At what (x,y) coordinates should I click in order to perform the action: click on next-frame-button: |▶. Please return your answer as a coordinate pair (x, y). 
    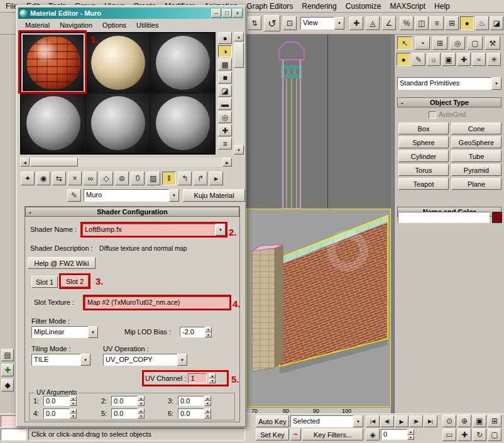
    Looking at the image, I should click on (416, 421).